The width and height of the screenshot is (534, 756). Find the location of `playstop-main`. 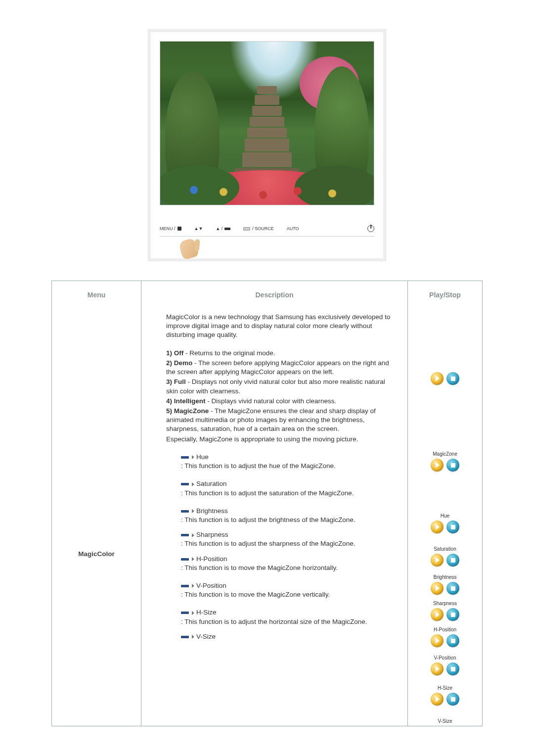

playstop-main is located at coordinates (445, 349).